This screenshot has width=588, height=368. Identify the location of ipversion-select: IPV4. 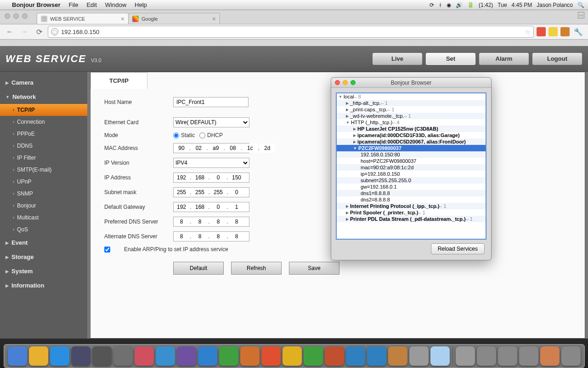
(211, 163).